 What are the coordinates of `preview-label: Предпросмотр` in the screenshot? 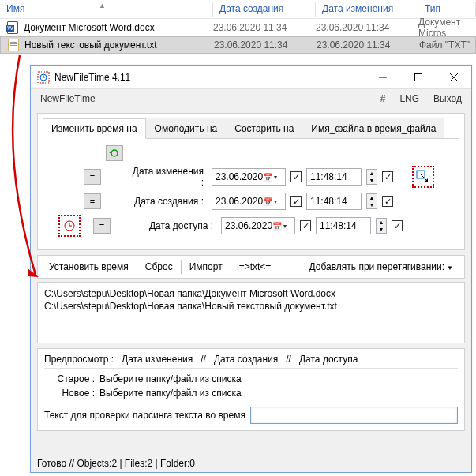 It's located at (76, 359).